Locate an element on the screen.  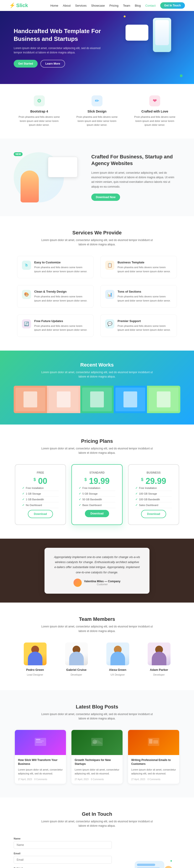
blog-meta-0: 27 April, 2023 0 Comments is located at coordinates (40, 779).